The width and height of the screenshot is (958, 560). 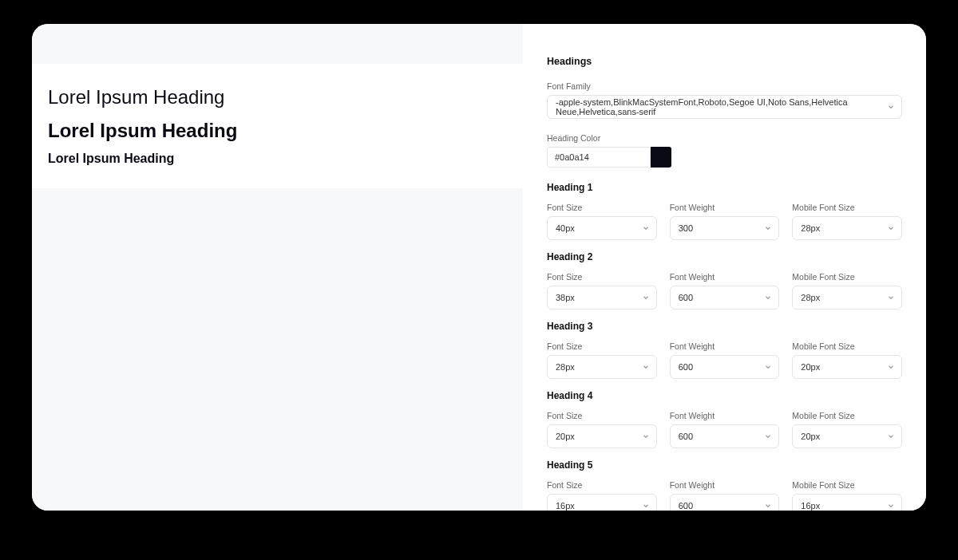 What do you see at coordinates (725, 465) in the screenshot?
I see `heading-group-title: Heading 5` at bounding box center [725, 465].